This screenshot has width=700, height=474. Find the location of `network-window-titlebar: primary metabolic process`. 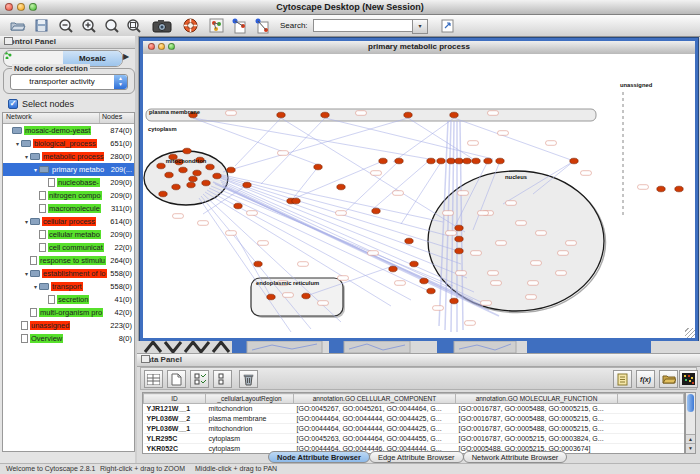

network-window-titlebar: primary metabolic process is located at coordinates (419, 48).